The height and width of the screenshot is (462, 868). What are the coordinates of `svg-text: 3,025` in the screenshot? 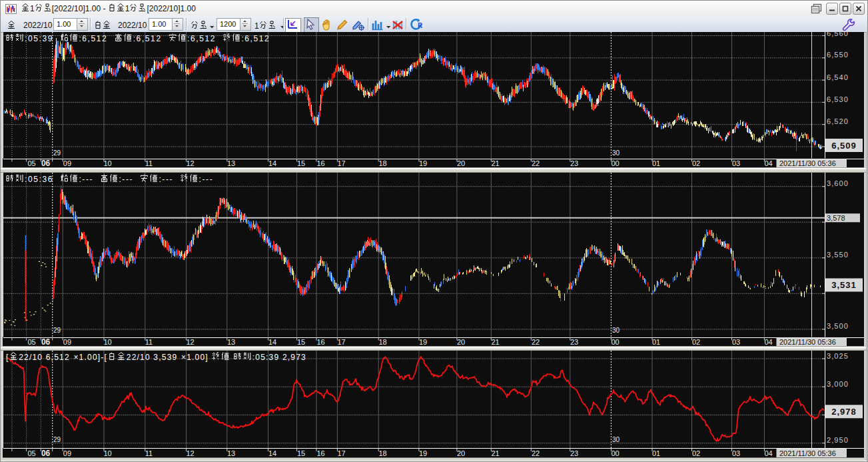 It's located at (838, 356).